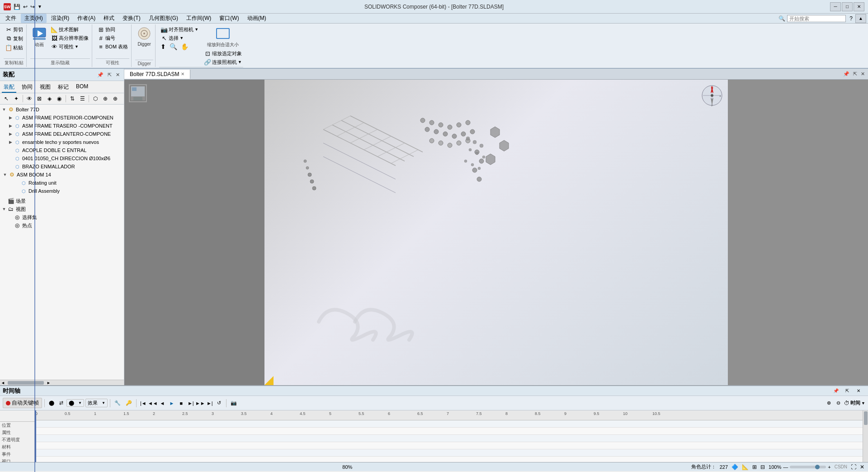 The image size is (868, 472). What do you see at coordinates (219, 403) in the screenshot?
I see `loop-button: ↺` at bounding box center [219, 403].